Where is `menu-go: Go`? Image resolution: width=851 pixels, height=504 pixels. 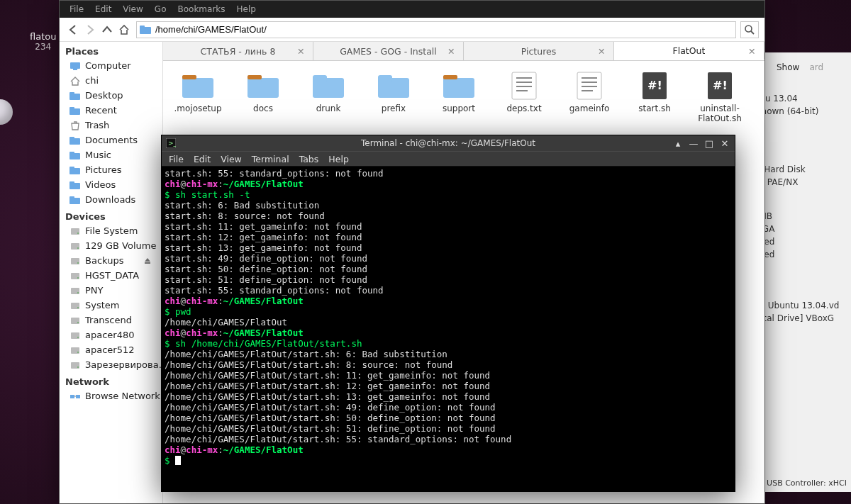 menu-go: Go is located at coordinates (160, 9).